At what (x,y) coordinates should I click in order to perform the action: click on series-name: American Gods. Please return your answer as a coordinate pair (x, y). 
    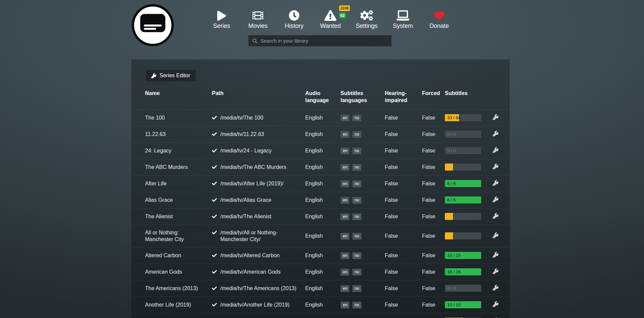
    Looking at the image, I should click on (179, 272).